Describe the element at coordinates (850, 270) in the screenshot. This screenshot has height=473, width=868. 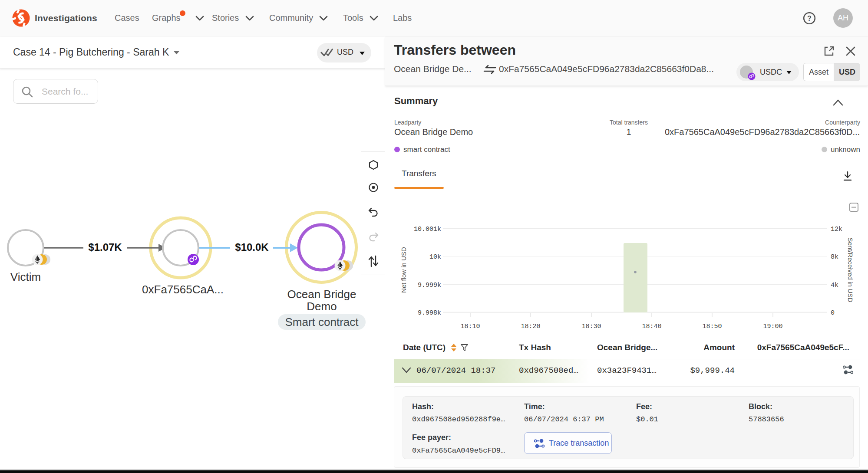
I see `svg-text: Sent/Received in USD` at that location.